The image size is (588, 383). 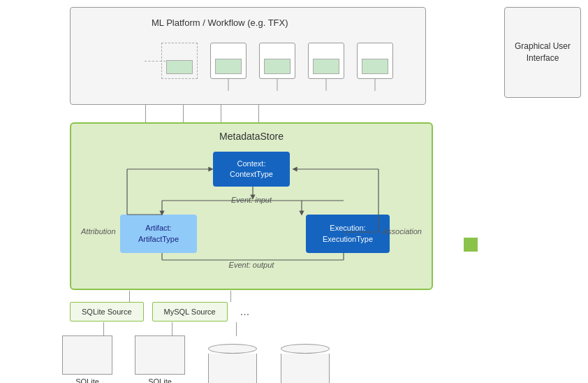 What do you see at coordinates (179, 61) in the screenshot?
I see `pipeline-step-dashed` at bounding box center [179, 61].